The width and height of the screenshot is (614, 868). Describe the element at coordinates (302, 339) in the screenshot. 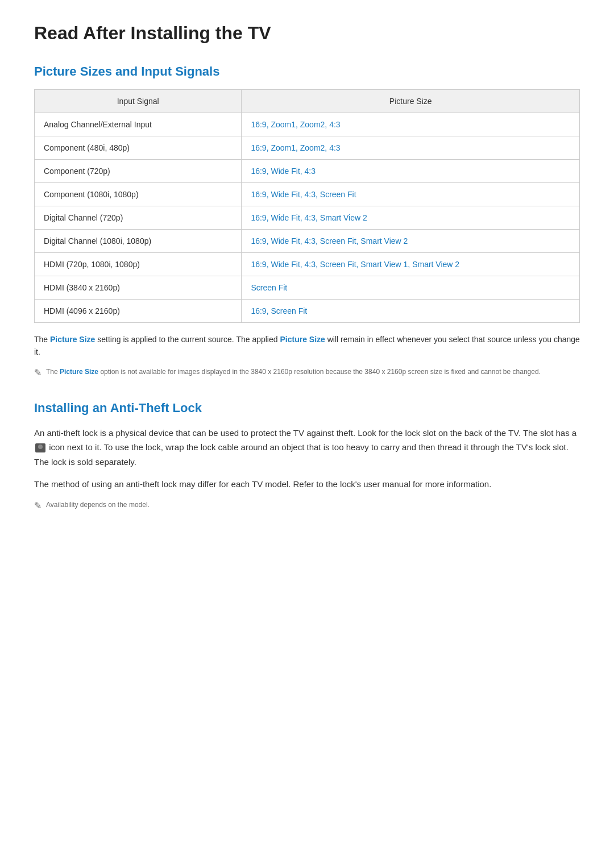

I see `note1-link2: Picture Size` at that location.